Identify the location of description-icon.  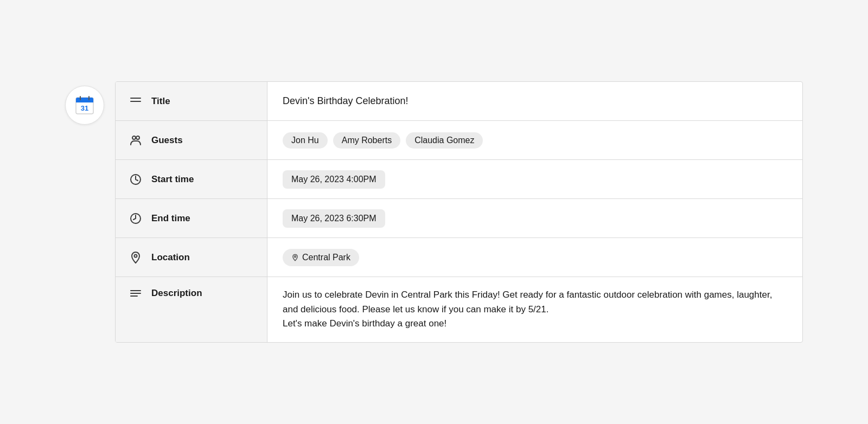
(136, 294).